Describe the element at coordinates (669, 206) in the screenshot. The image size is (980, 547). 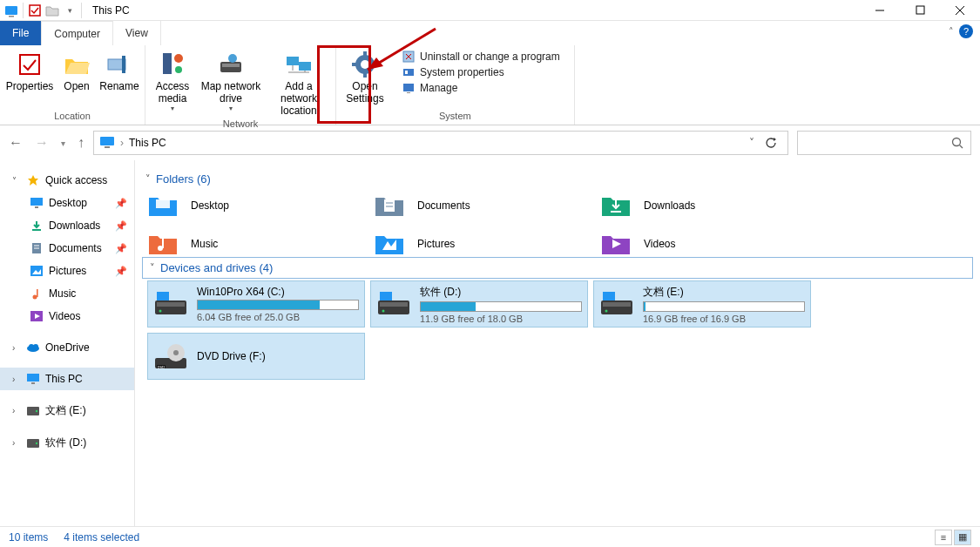
I see `folder-name: Downloads` at that location.